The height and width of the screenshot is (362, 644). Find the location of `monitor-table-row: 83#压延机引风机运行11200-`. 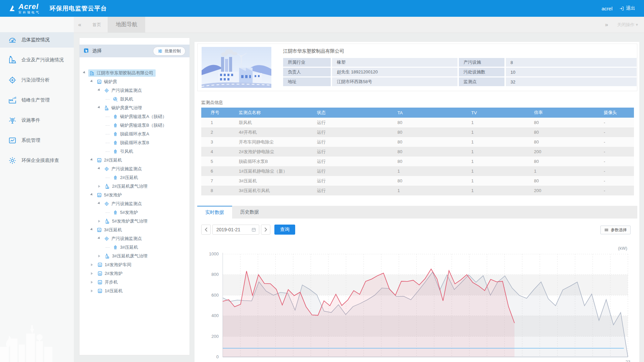

monitor-table-row: 83#压延机引风机运行11200- is located at coordinates (418, 190).